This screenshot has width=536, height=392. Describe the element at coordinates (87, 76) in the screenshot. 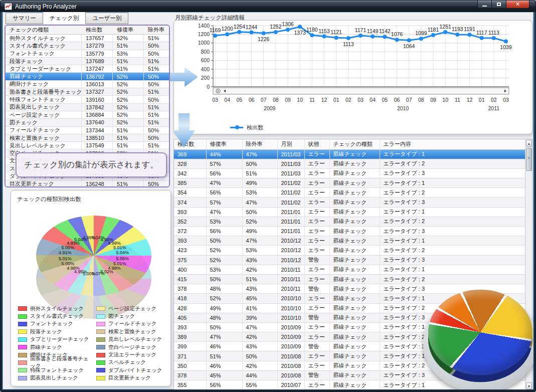

I see `check-summary-row: 罫線チェック13679252%50%` at that location.